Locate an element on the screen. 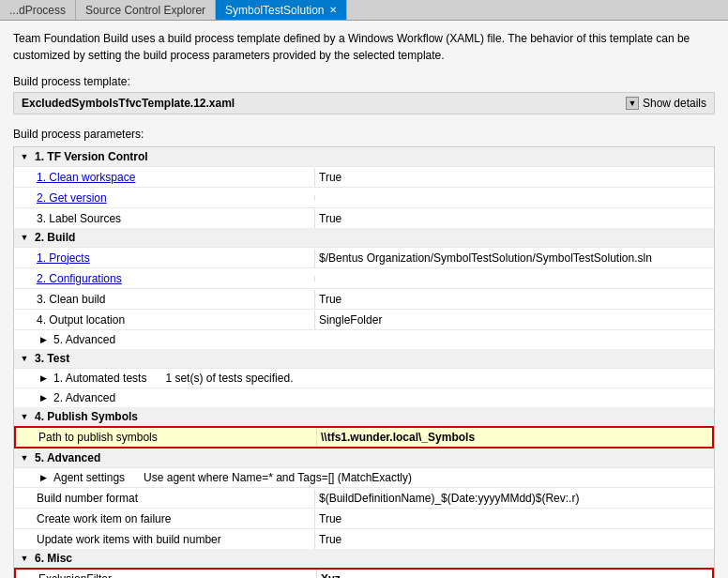 Image resolution: width=728 pixels, height=578 pixels. param-projects: 1. Projects $/Bentus Organization/Symbol… is located at coordinates (364, 257).